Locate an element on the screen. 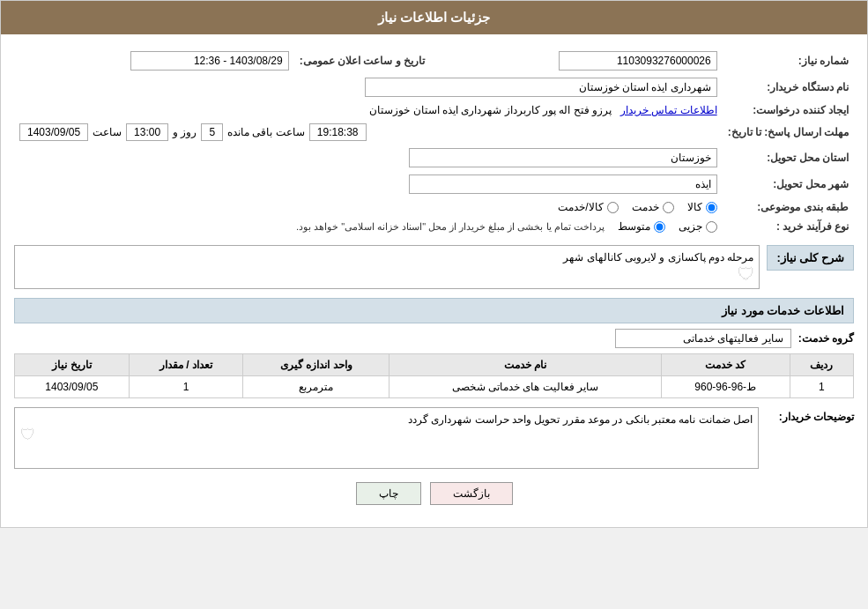  creator-label: ایجاد کننده درخواست: is located at coordinates (788, 110).